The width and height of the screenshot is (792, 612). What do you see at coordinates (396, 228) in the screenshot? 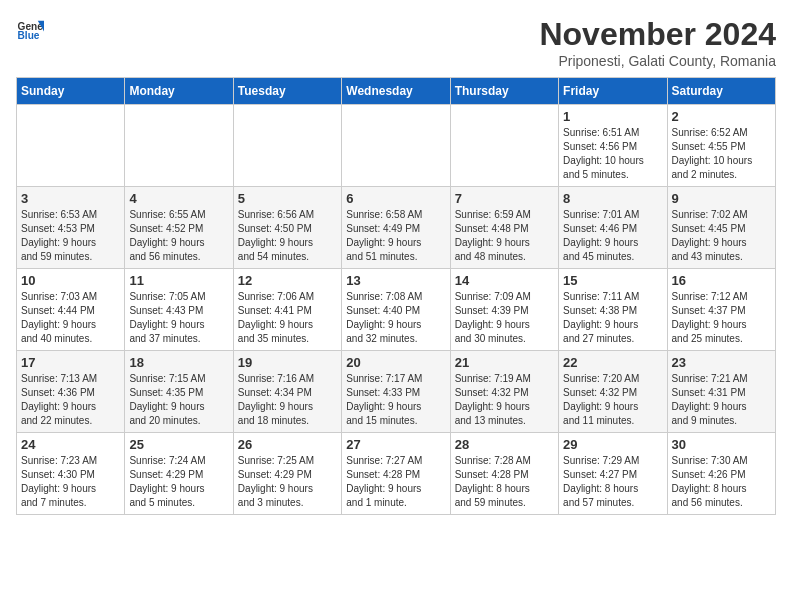
I see `week-row-1: 3Sunrise: 6:53 AM Sunset: 4:53 PM Daylig…` at bounding box center [396, 228].